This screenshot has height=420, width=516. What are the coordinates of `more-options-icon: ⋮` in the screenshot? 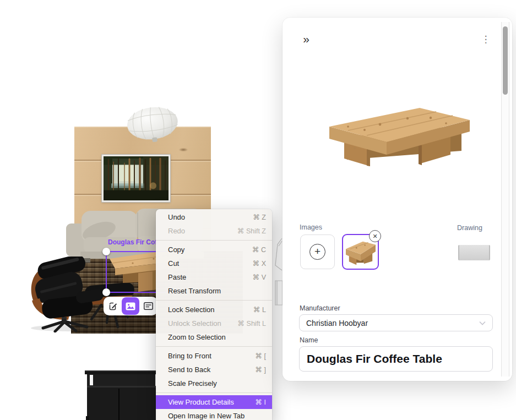 It's located at (486, 39).